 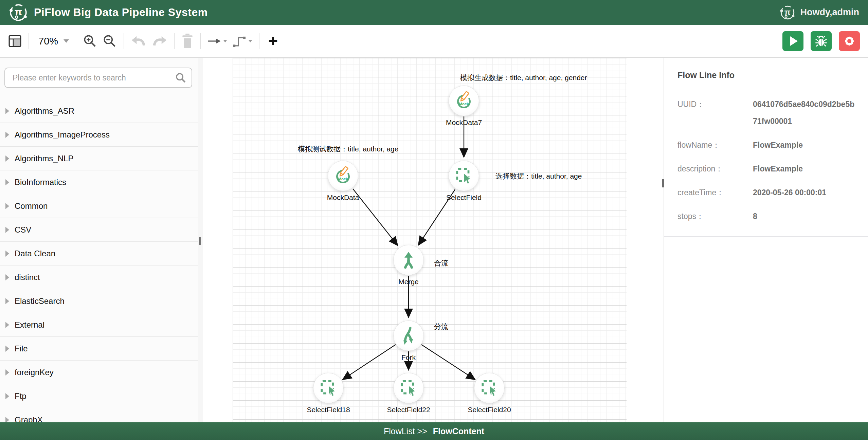 What do you see at coordinates (773, 169) in the screenshot?
I see `info-row: description：FlowExample` at bounding box center [773, 169].